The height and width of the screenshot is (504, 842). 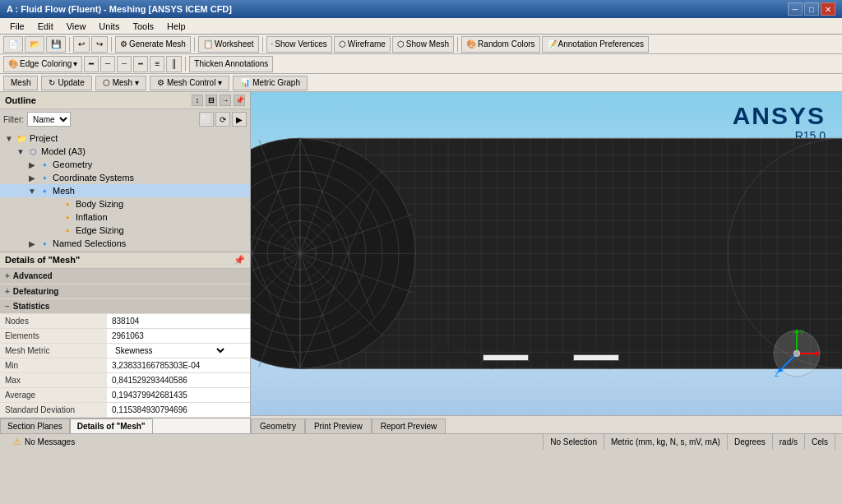 What do you see at coordinates (143, 26) in the screenshot?
I see `menu-tools: Tools` at bounding box center [143, 26].